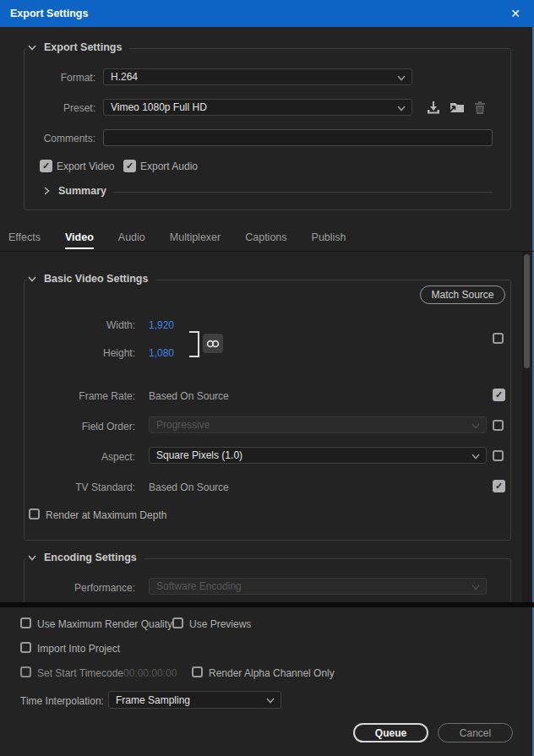 This screenshot has height=756, width=534. Describe the element at coordinates (463, 295) in the screenshot. I see `match-source-button: Match Source` at that location.